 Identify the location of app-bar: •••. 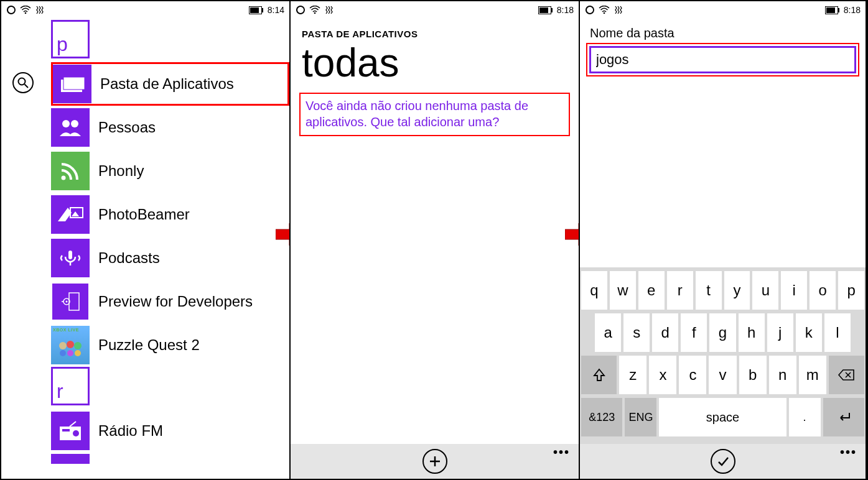
(723, 461).